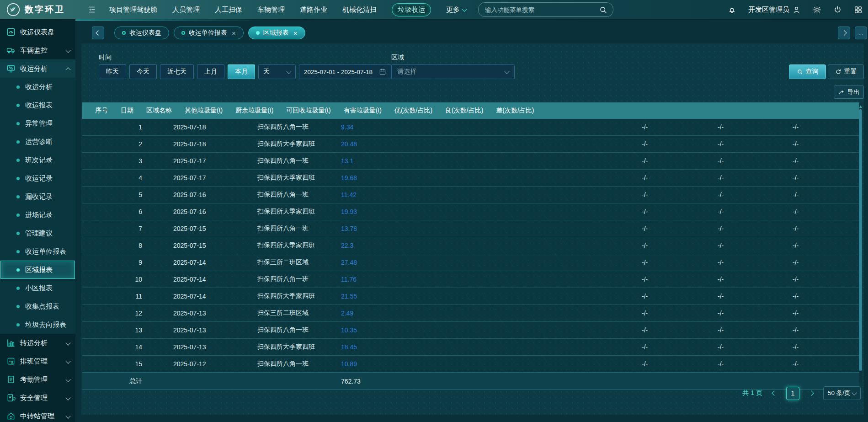 The height and width of the screenshot is (422, 868). I want to click on quick-range-button: 本月, so click(241, 72).